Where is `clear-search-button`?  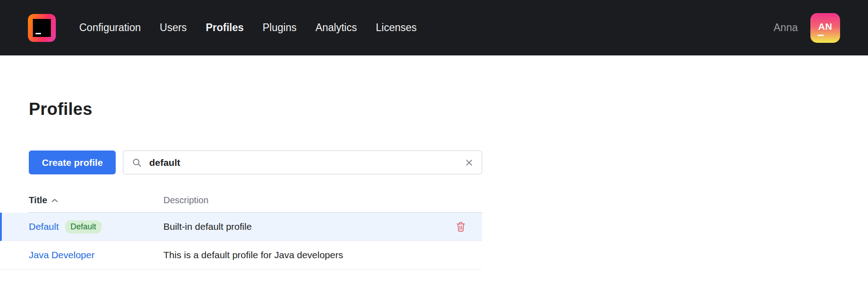
clear-search-button is located at coordinates (469, 163).